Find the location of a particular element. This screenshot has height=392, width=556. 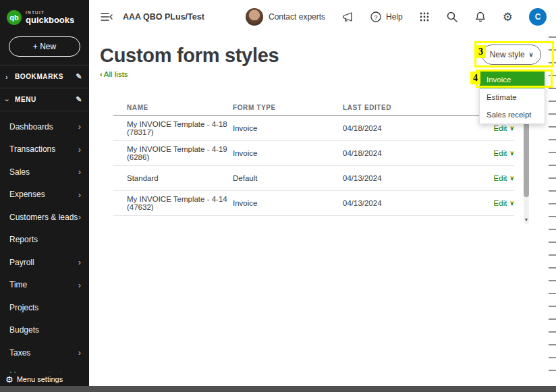

cell-form-type: Default is located at coordinates (287, 178).